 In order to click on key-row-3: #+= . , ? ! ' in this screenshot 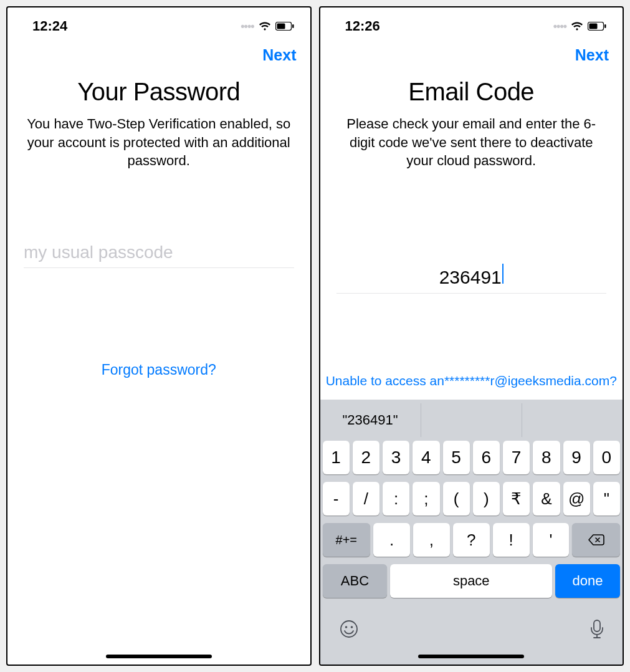, I will do `click(472, 540)`.